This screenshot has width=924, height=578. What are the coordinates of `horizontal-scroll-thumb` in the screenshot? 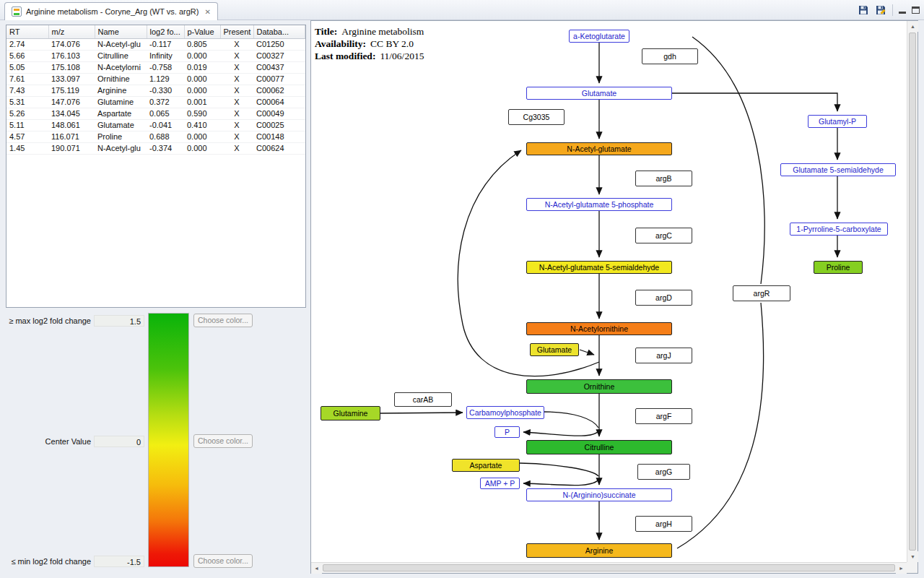 It's located at (609, 568).